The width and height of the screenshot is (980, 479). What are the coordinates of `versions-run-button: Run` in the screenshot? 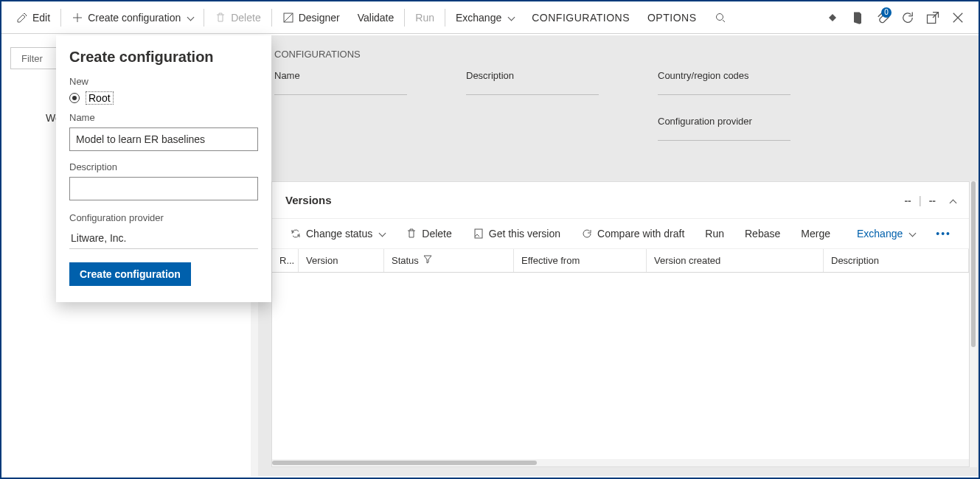 It's located at (715, 234).